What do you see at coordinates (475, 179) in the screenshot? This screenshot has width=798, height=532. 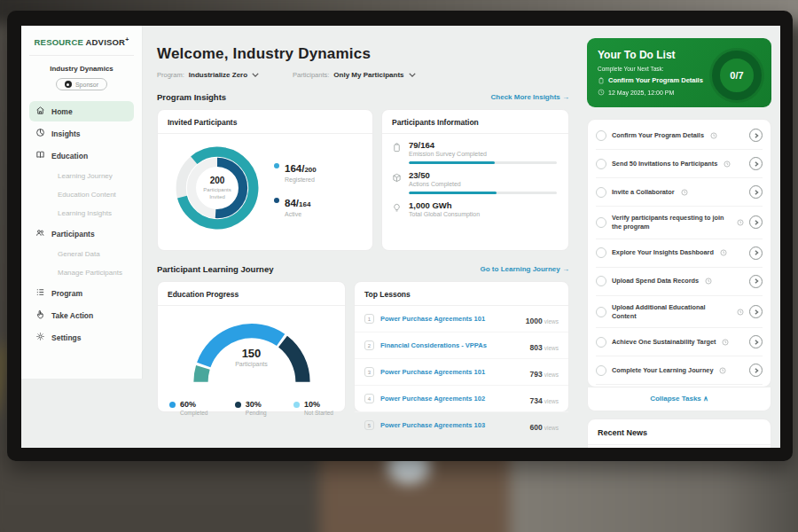 I see `metric-row: 23/50 Actions Completed` at bounding box center [475, 179].